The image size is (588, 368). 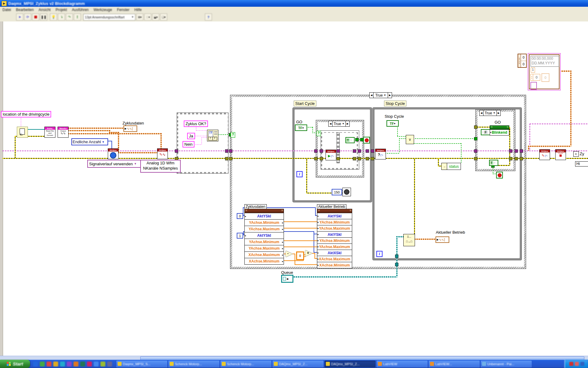 What do you see at coordinates (36, 17) in the screenshot?
I see `abort-button` at bounding box center [36, 17].